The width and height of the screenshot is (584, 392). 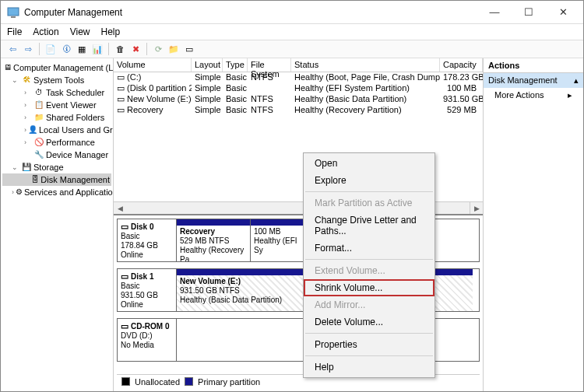 I want to click on tree-system-tools: ⌄🛠System Tools, so click(x=57, y=80).